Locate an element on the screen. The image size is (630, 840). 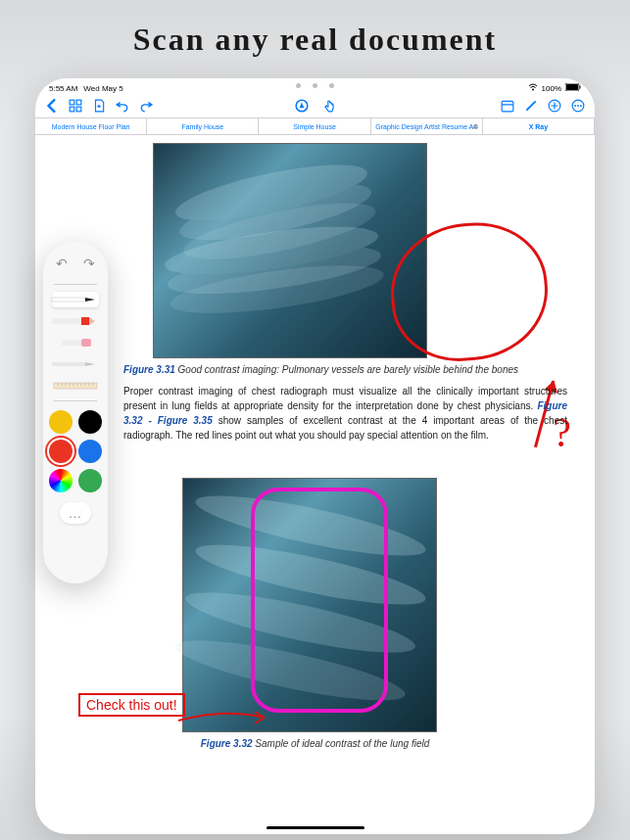
color-green is located at coordinates (90, 481).